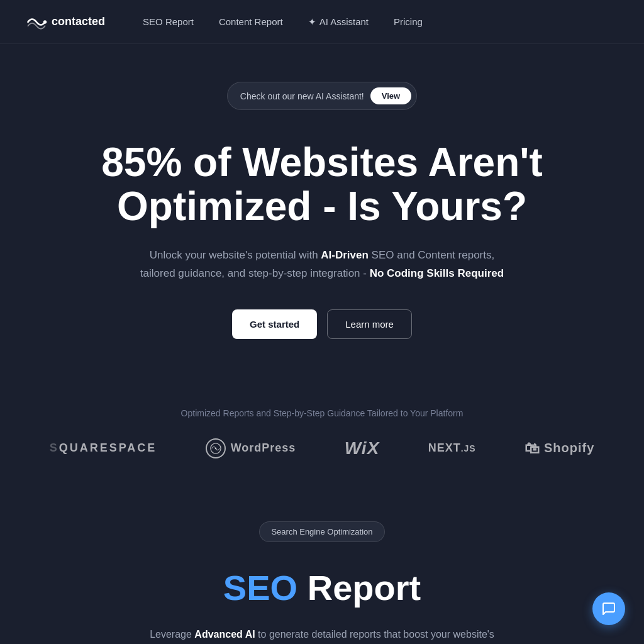 Image resolution: width=644 pixels, height=644 pixels. Describe the element at coordinates (322, 22) in the screenshot. I see `navbar: contacted SEO Report Content Report ✦AI …` at that location.